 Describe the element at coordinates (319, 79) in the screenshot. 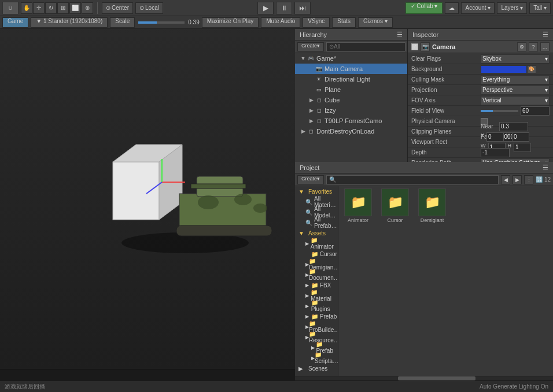

I see `icon-directional-light: ☀` at that location.